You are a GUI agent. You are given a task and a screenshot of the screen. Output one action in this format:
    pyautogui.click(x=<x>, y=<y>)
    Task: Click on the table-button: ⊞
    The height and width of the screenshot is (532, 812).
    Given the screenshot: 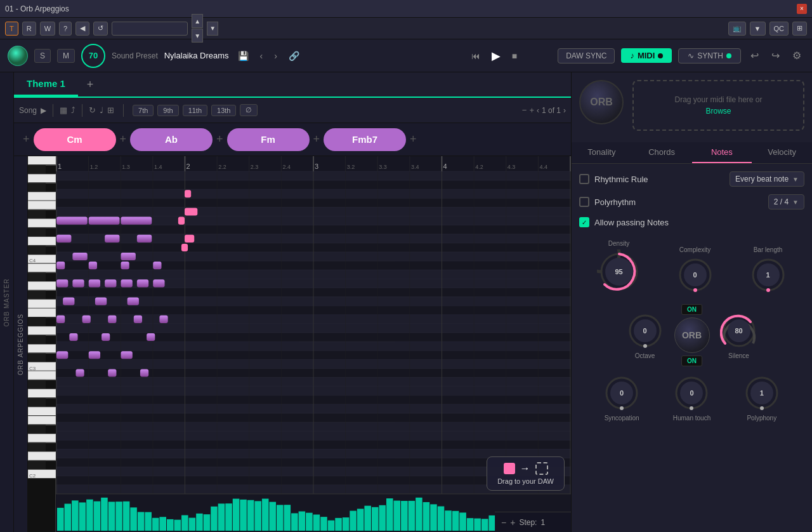 What is the action you would take?
    pyautogui.click(x=110, y=110)
    